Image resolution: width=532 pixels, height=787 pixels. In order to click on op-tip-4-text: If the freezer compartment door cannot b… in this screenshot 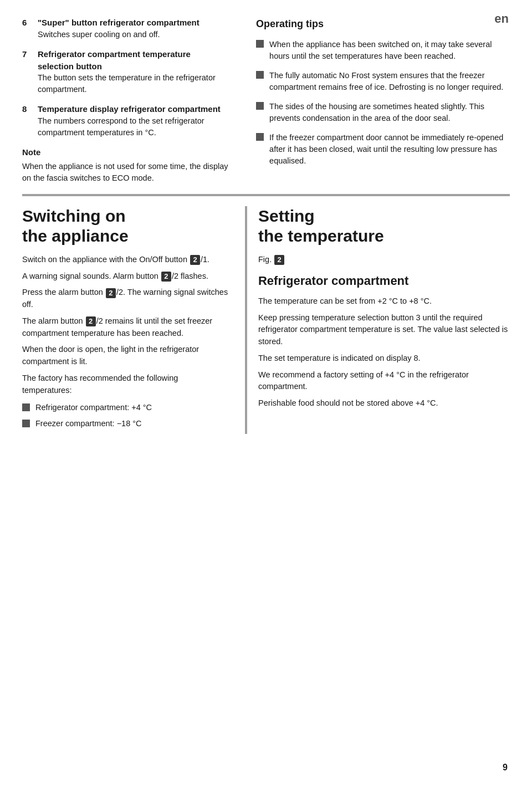, I will do `click(390, 150)`.